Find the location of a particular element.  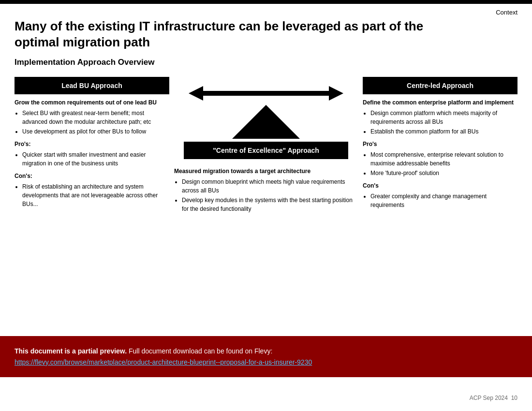

page-title: Many of the existing IT infrastructure c… is located at coordinates (232, 34).